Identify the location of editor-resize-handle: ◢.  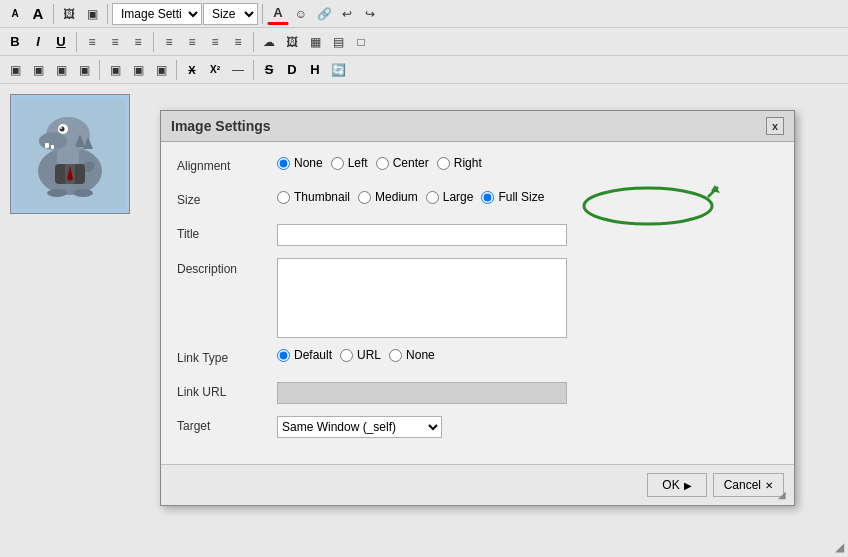
(840, 547).